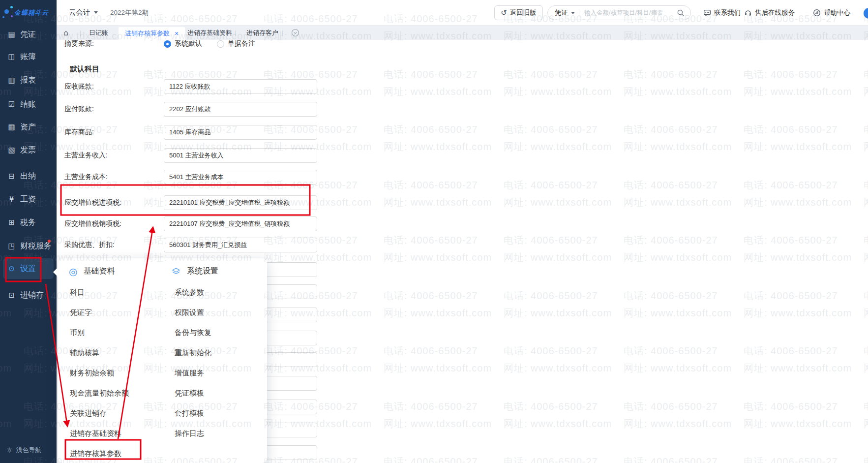  What do you see at coordinates (28, 127) in the screenshot?
I see `sidebar-item-label: 资产` at bounding box center [28, 127].